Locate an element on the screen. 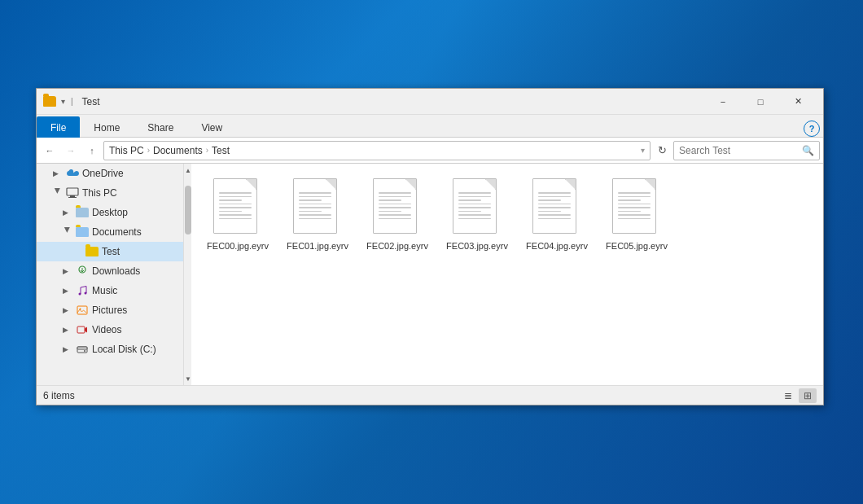 The image size is (863, 504). music-expand-arrow: ▶ is located at coordinates (68, 291).